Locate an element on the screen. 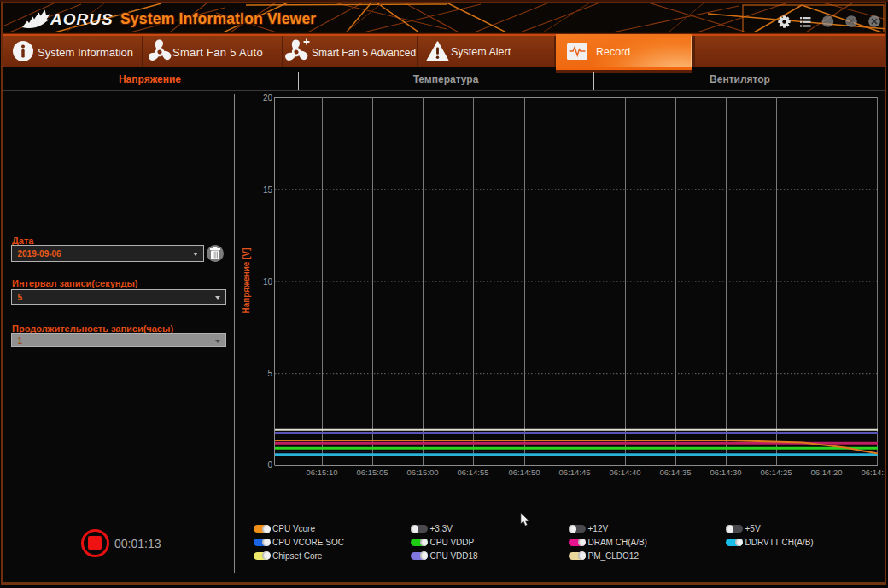 The height and width of the screenshot is (588, 888). svg-text: 06:15:10 is located at coordinates (323, 473).